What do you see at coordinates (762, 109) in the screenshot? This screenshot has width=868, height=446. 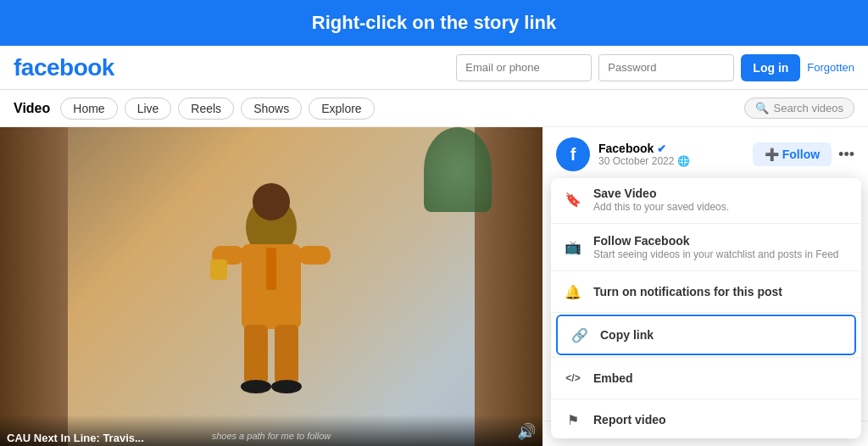 I see `search-icon: 🔍` at bounding box center [762, 109].